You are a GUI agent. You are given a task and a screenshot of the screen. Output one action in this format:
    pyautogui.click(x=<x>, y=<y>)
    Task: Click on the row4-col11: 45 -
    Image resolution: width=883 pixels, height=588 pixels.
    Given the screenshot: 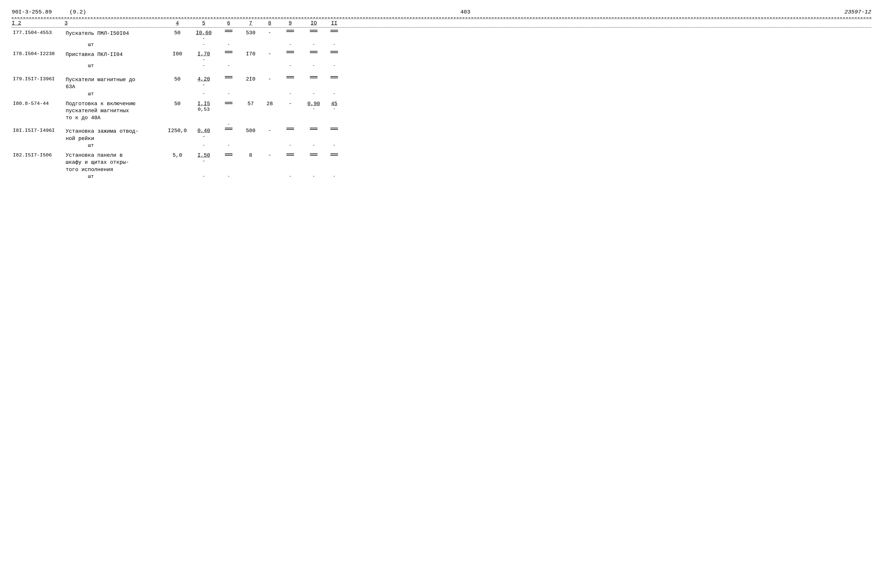 What is the action you would take?
    pyautogui.click(x=334, y=106)
    